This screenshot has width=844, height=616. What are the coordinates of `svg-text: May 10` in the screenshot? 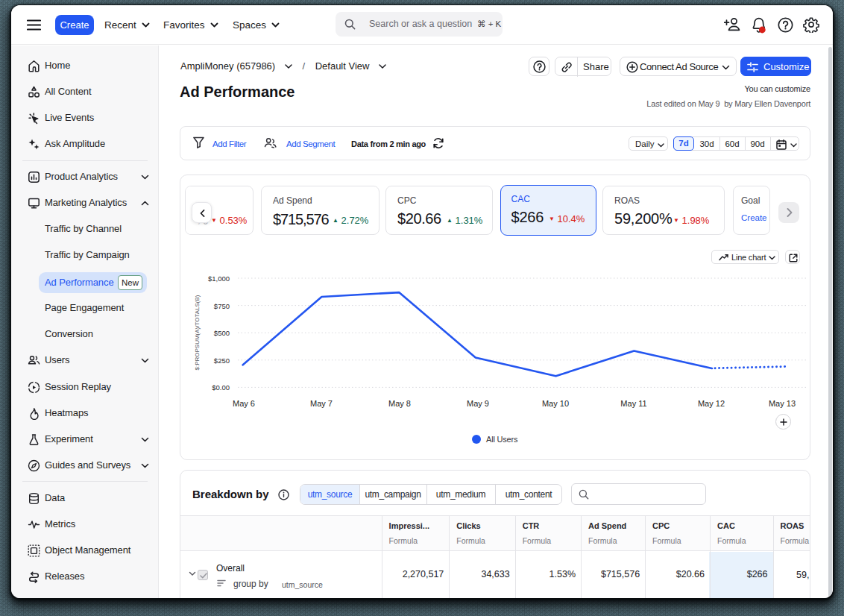 It's located at (555, 403).